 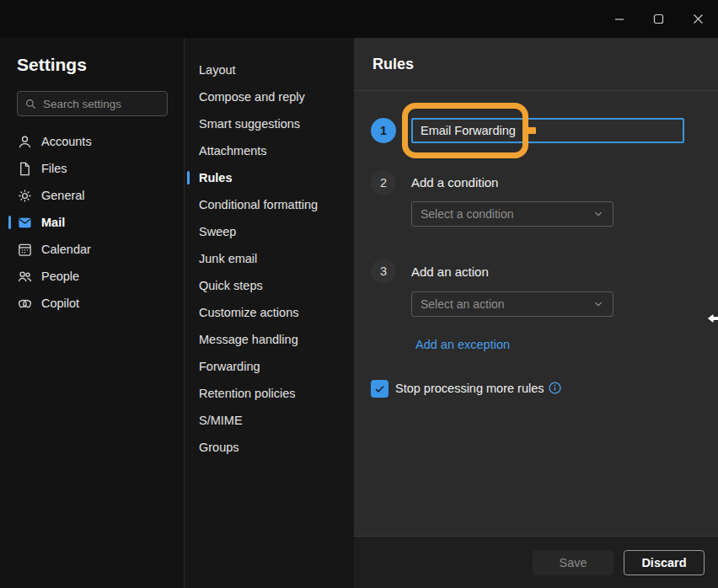 What do you see at coordinates (555, 388) in the screenshot?
I see `info-icon` at bounding box center [555, 388].